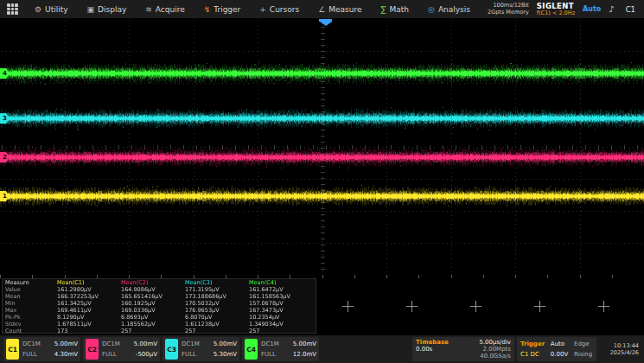  I want to click on trigger-level: 0.00V, so click(560, 354).